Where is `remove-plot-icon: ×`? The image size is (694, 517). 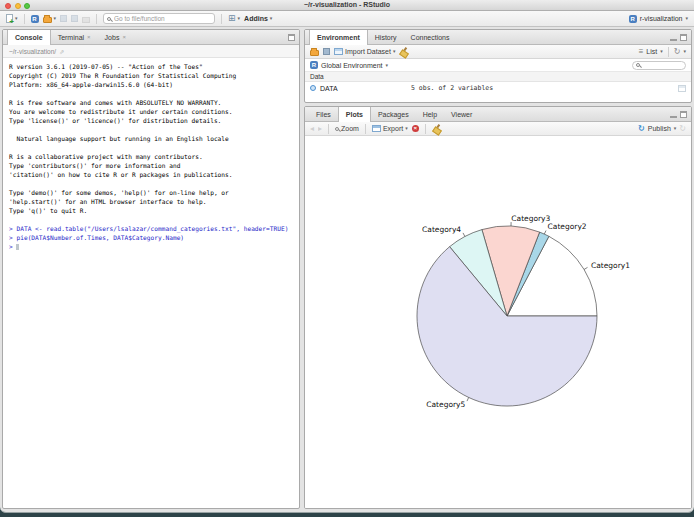
remove-plot-icon: × is located at coordinates (416, 128).